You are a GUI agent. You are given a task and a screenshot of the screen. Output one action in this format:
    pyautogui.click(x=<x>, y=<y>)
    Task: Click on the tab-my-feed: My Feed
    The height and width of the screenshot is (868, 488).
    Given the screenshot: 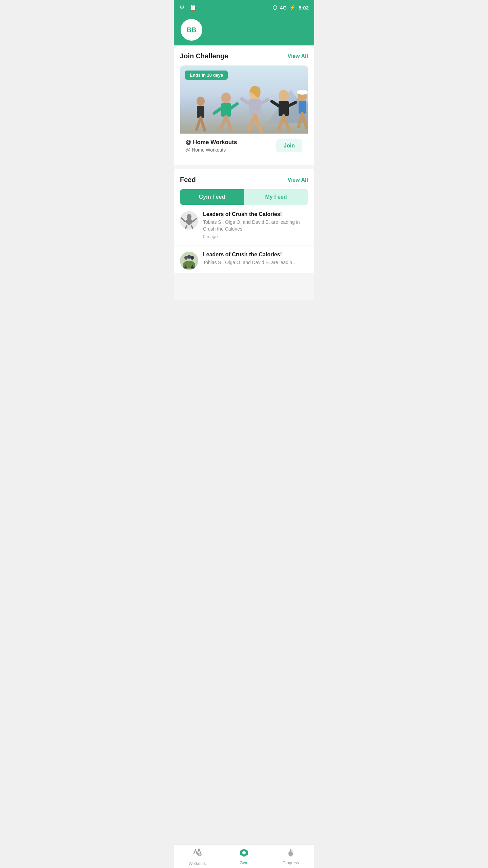 What is the action you would take?
    pyautogui.click(x=276, y=197)
    